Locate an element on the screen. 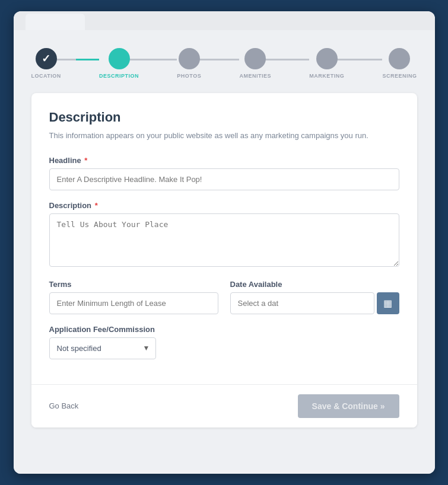  headline-input is located at coordinates (224, 179).